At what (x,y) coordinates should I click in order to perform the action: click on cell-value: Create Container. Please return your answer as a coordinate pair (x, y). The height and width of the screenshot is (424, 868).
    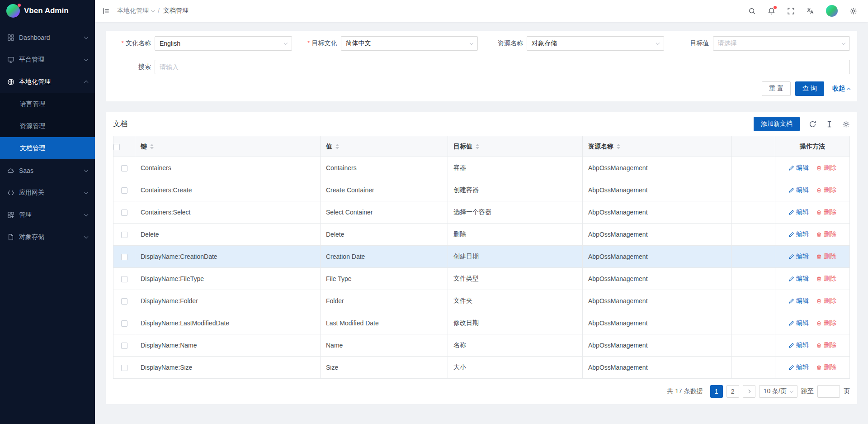
    Looking at the image, I should click on (384, 190).